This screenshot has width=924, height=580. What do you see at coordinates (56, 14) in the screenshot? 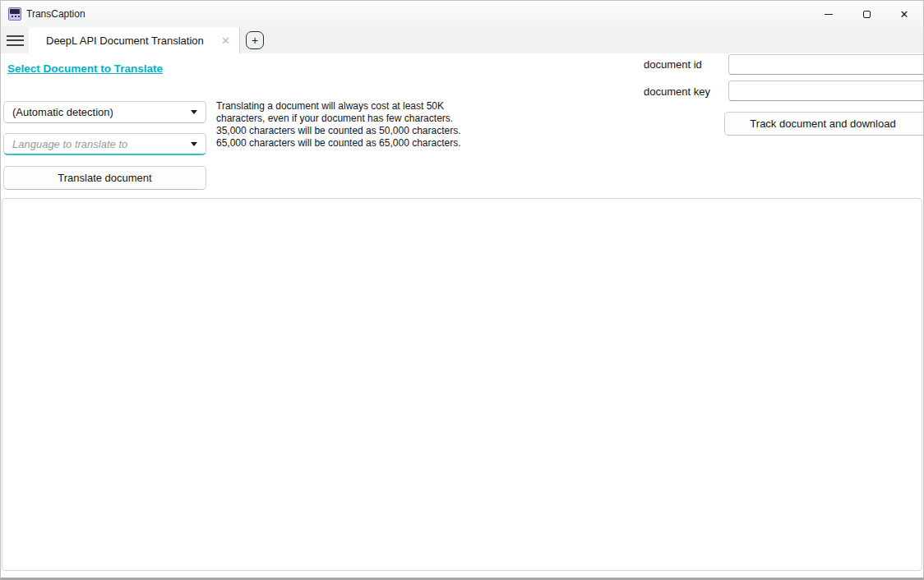
I see `window-title: TransCaption` at bounding box center [56, 14].